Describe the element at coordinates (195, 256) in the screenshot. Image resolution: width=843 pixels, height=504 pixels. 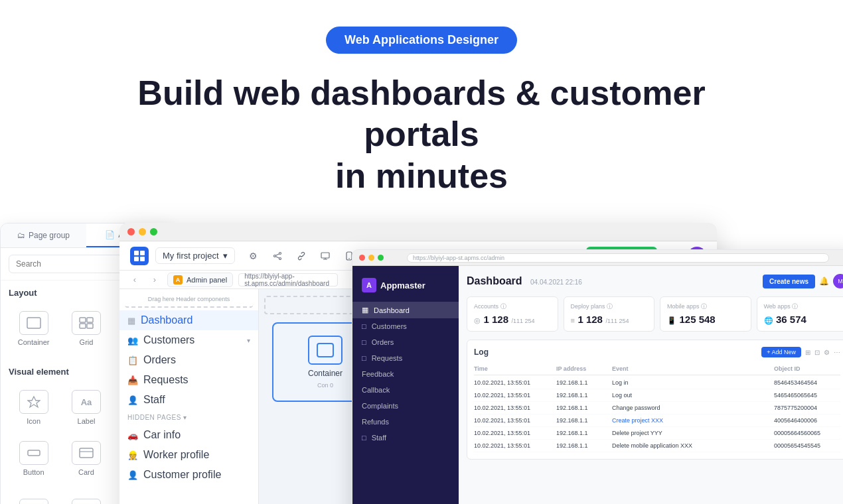
I see `project-selector: My first project ▾` at that location.